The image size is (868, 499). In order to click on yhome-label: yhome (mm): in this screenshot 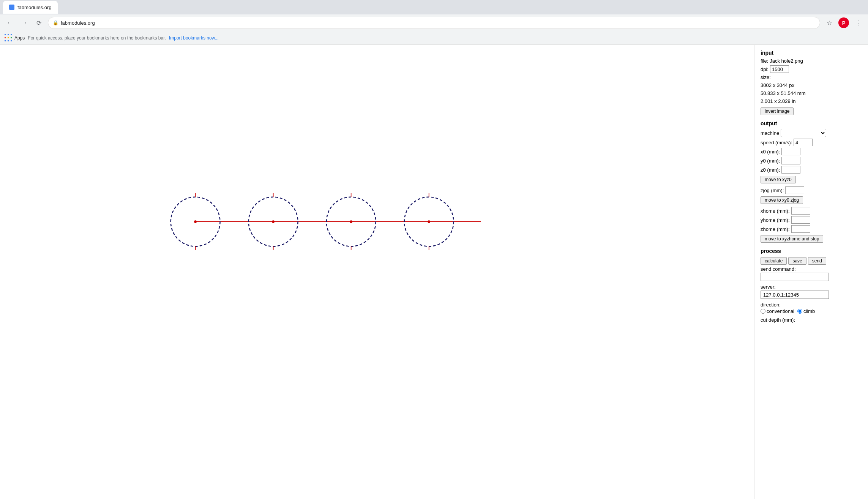, I will do `click(775, 220)`.